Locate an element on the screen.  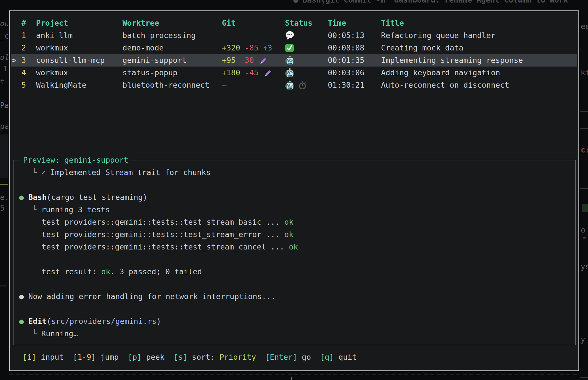
background-text-fragment: e. is located at coordinates (4, 197).